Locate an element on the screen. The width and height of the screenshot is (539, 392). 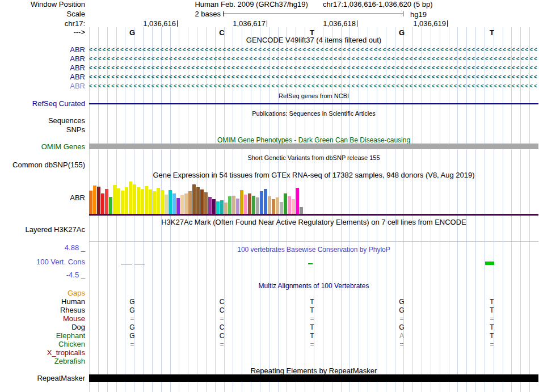
refseq-gene-bar is located at coordinates (314, 104).